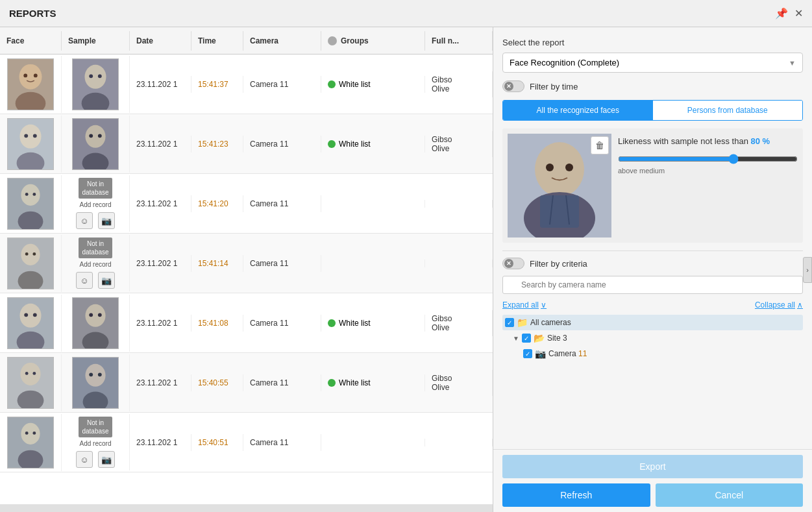 The height and width of the screenshot is (512, 812). Describe the element at coordinates (217, 204) in the screenshot. I see `cell-time: 15:41:20` at that location.